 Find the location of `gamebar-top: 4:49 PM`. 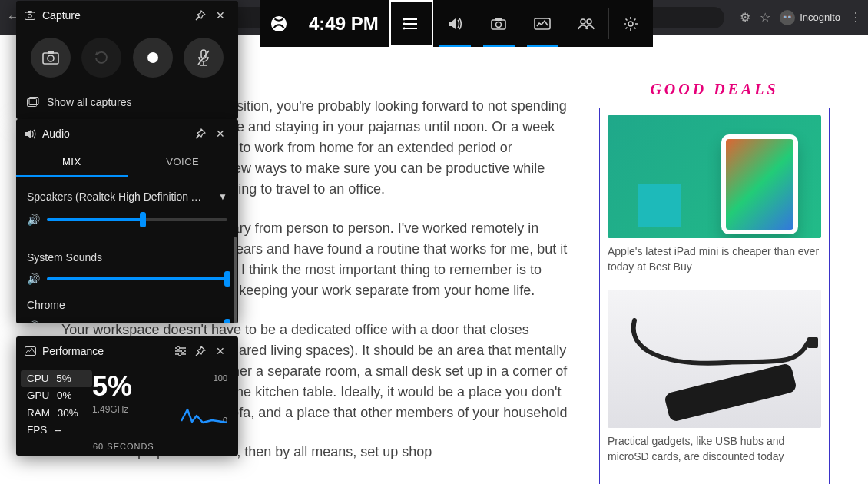

gamebar-top: 4:49 PM is located at coordinates (456, 23).